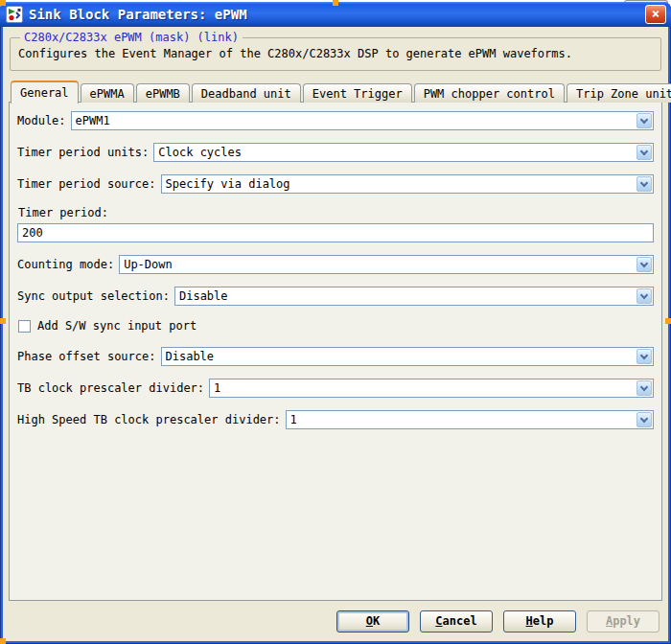 The image size is (671, 644). Describe the element at coordinates (336, 621) in the screenshot. I see `button-bar: OK Cancel Help Apply` at that location.